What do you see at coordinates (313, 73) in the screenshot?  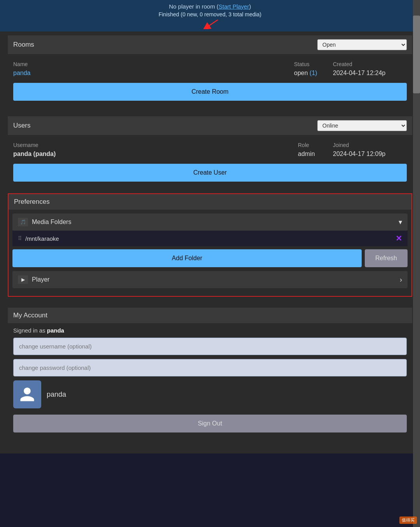 I see `room-status-badge: (1)` at bounding box center [313, 73].